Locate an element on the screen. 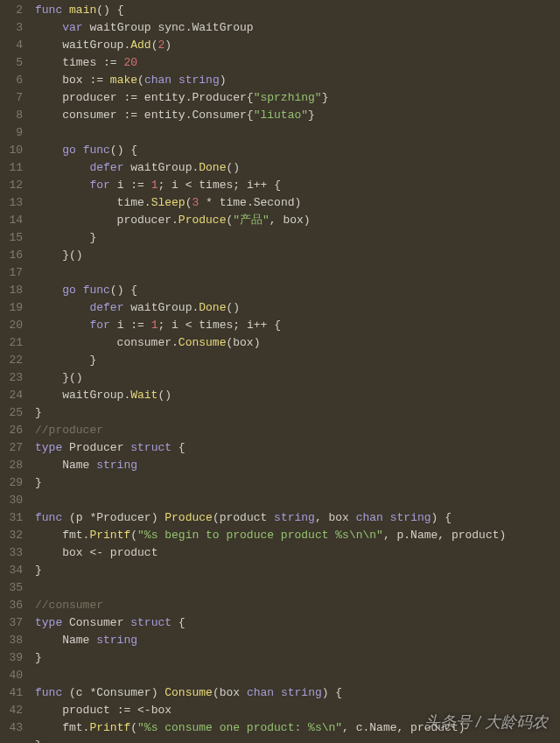 The width and height of the screenshot is (560, 743). line-number: 41 is located at coordinates (14, 693).